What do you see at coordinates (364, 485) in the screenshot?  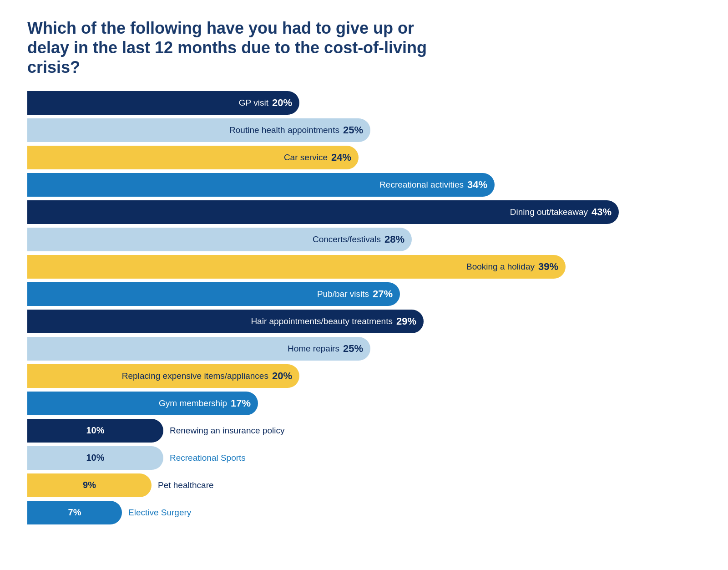 I see `bar-row-pet-healthcare: 9%Pet healthcare` at bounding box center [364, 485].